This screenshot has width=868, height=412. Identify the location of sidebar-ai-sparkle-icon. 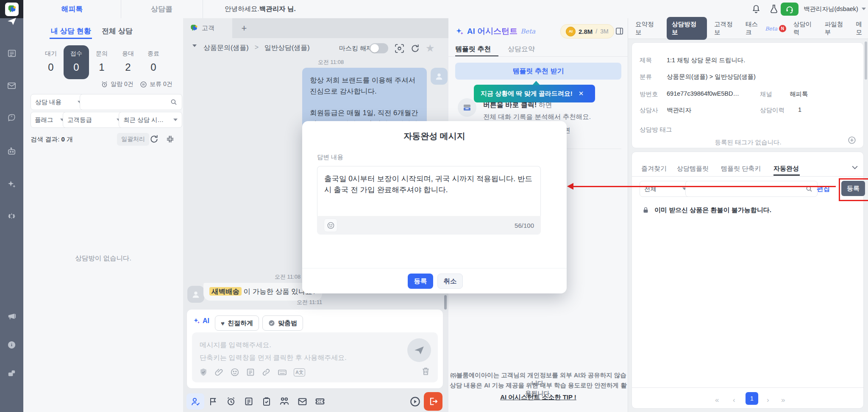
(12, 184).